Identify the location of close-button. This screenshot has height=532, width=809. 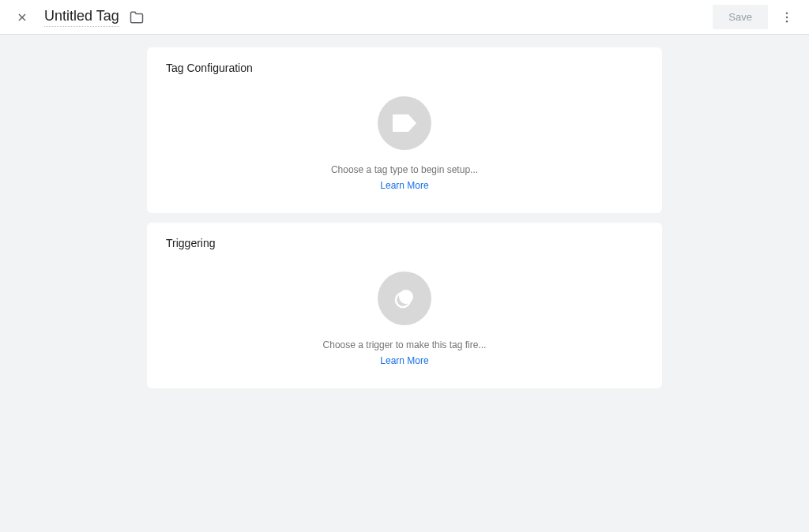
(22, 17).